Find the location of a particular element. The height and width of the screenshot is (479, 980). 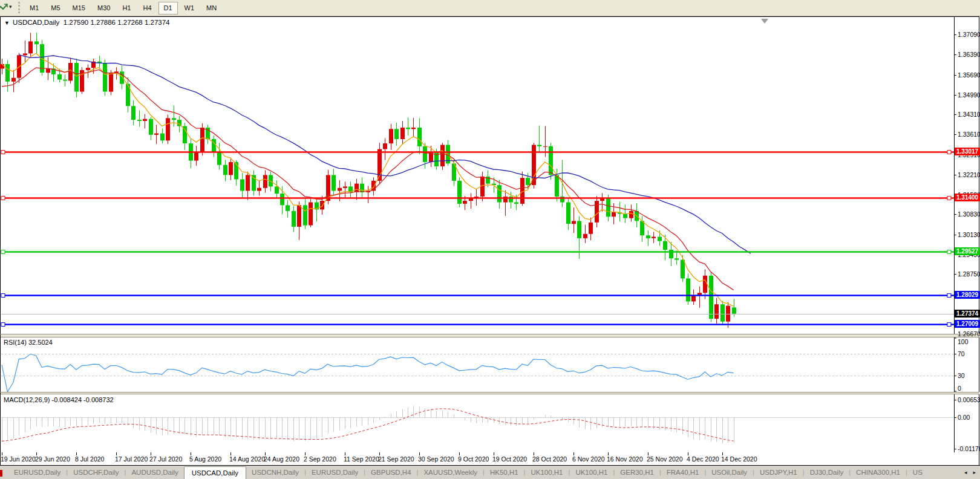

level-price-label: 1.27009 is located at coordinates (967, 324).